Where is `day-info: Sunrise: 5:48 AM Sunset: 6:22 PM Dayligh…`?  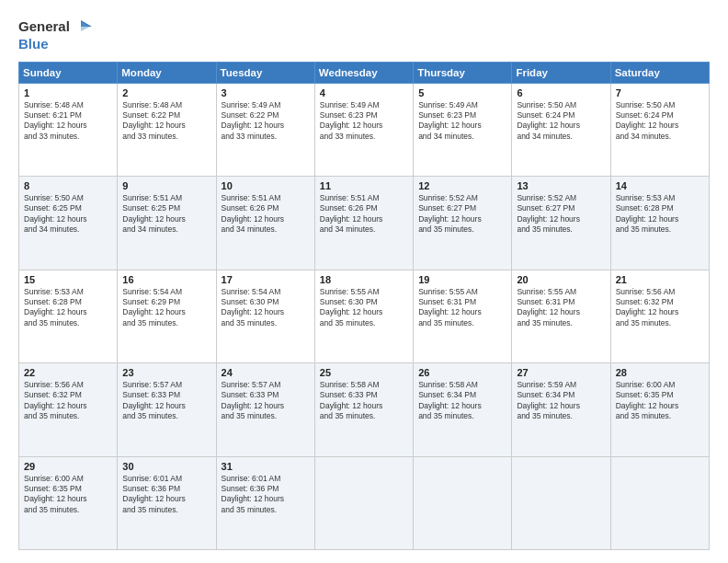 day-info: Sunrise: 5:48 AM Sunset: 6:22 PM Dayligh… is located at coordinates (166, 121).